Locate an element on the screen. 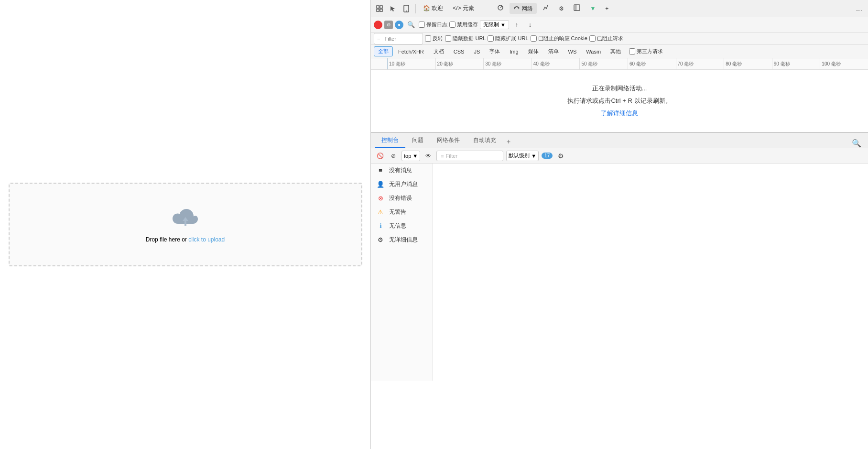 This screenshot has height=449, width=868. console-settings-icon: ⚙ is located at coordinates (561, 156).